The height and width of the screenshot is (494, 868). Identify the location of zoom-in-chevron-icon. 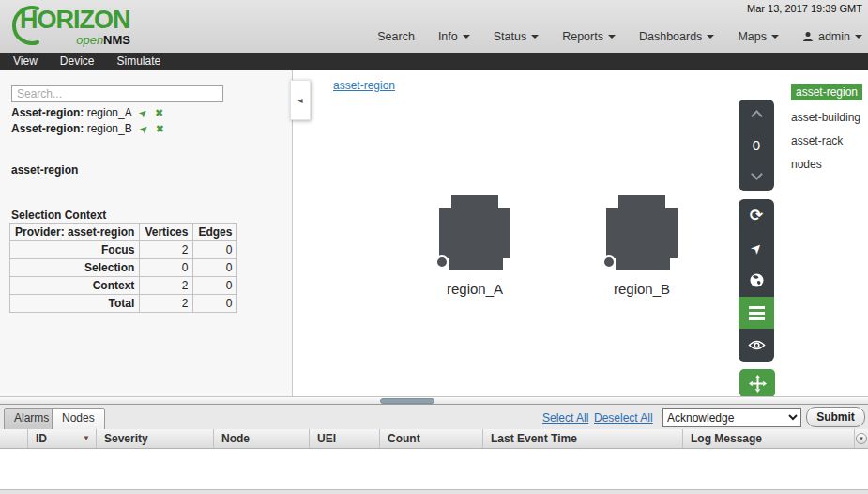
(756, 116).